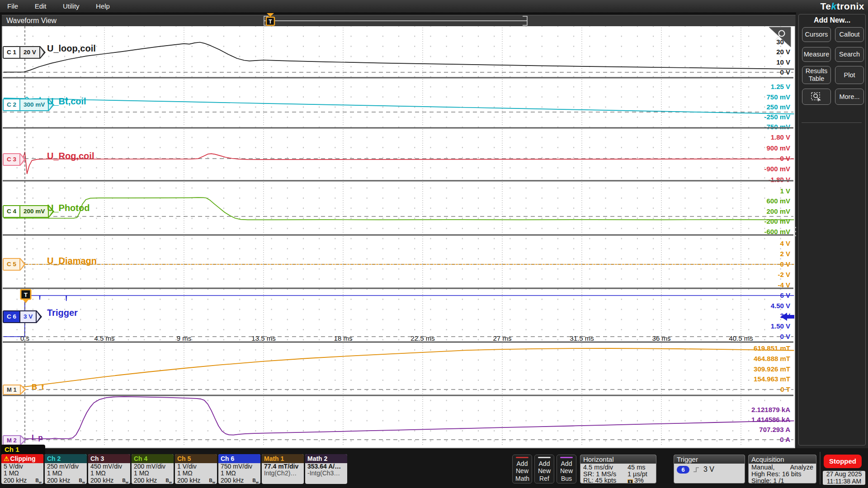  I want to click on plot-button: Plot, so click(849, 75).